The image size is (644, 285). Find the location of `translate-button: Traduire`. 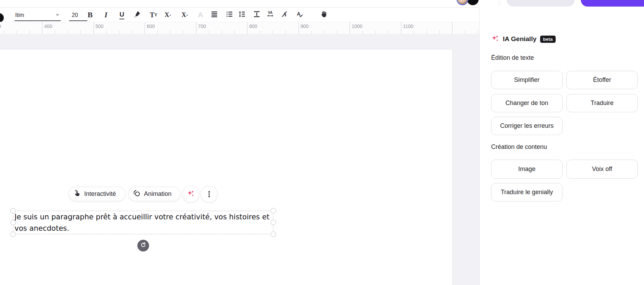

translate-button: Traduire is located at coordinates (602, 103).